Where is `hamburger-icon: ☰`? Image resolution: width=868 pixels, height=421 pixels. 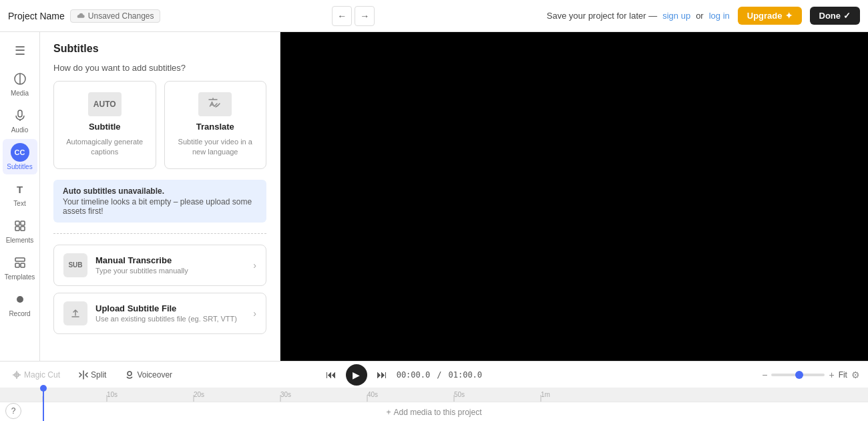
hamburger-icon: ☰ is located at coordinates (20, 51).